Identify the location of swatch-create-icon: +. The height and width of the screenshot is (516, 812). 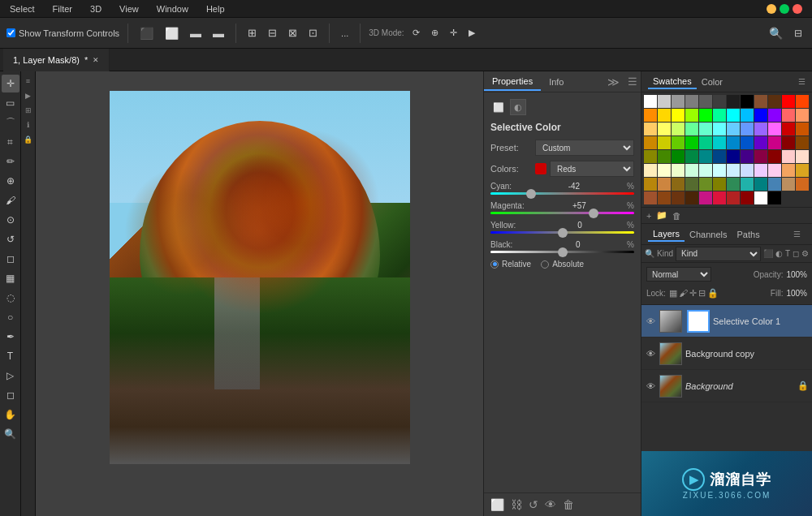
(649, 216).